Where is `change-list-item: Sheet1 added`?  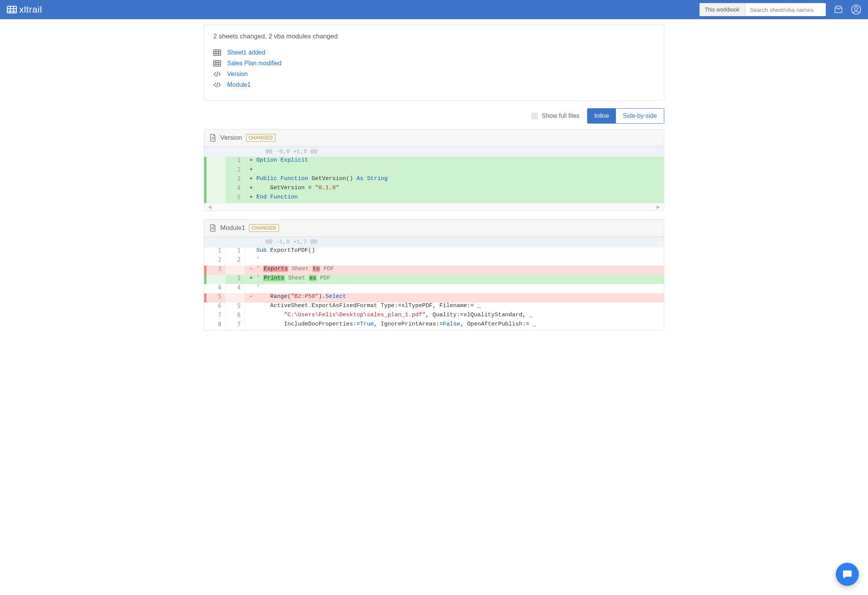
change-list-item: Sheet1 added is located at coordinates (434, 53).